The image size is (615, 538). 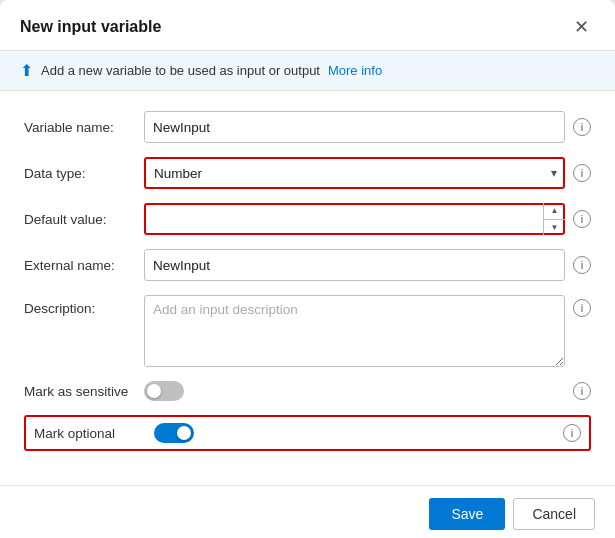 What do you see at coordinates (554, 228) in the screenshot?
I see `spinbox-down-arrow: ▼` at bounding box center [554, 228].